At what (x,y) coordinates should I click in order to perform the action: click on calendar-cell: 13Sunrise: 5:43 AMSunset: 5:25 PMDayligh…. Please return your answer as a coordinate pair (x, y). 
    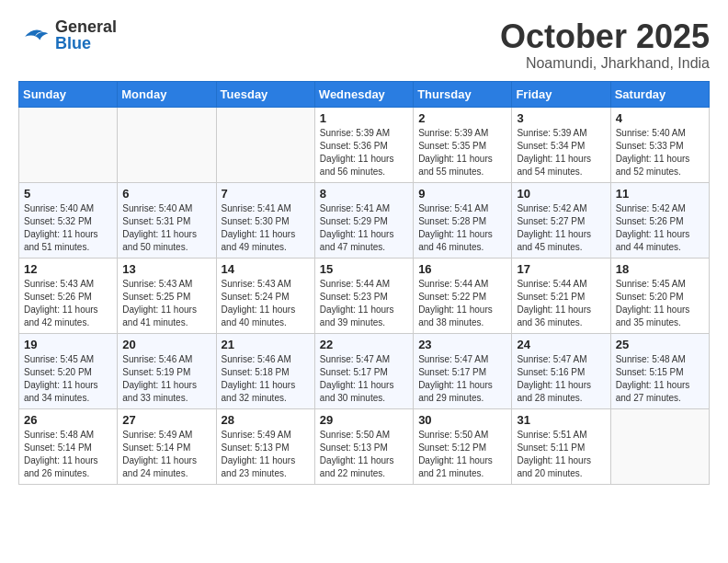
    Looking at the image, I should click on (167, 295).